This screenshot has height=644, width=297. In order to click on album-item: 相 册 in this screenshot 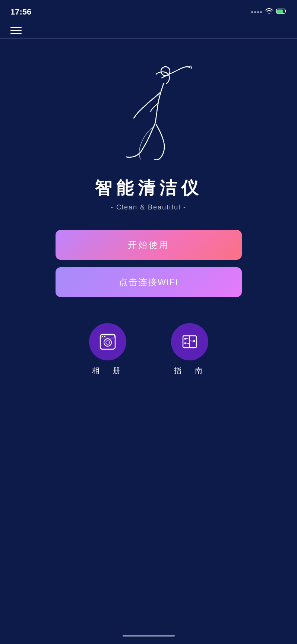, I will do `click(108, 350)`.